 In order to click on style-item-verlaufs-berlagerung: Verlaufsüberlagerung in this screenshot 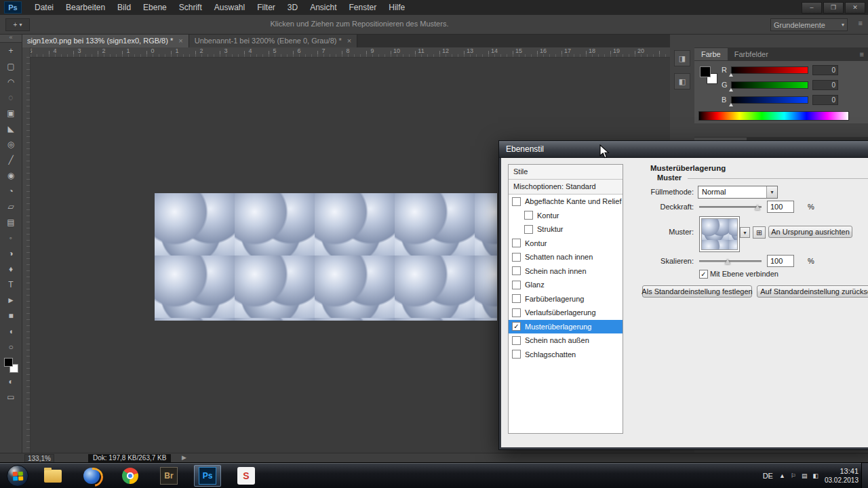, I will do `click(566, 313)`.